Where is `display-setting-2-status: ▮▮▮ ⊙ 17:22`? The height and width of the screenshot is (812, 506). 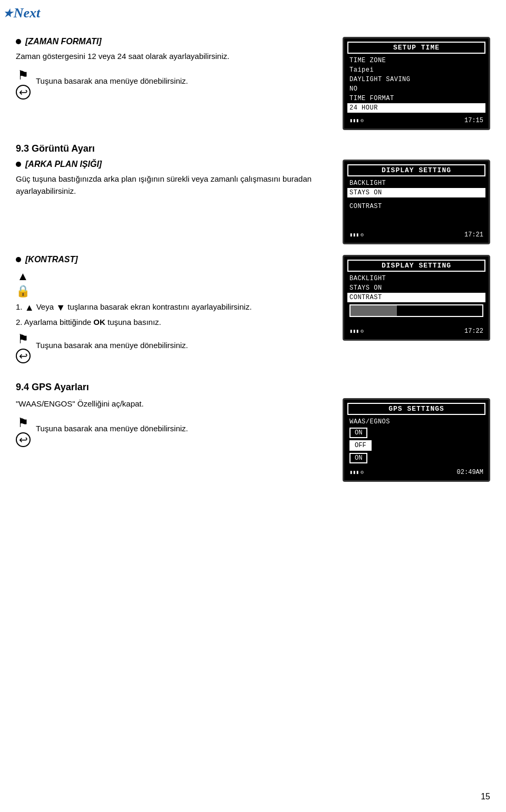
display-setting-2-status: ▮▮▮ ⊙ 17:22 is located at coordinates (416, 331).